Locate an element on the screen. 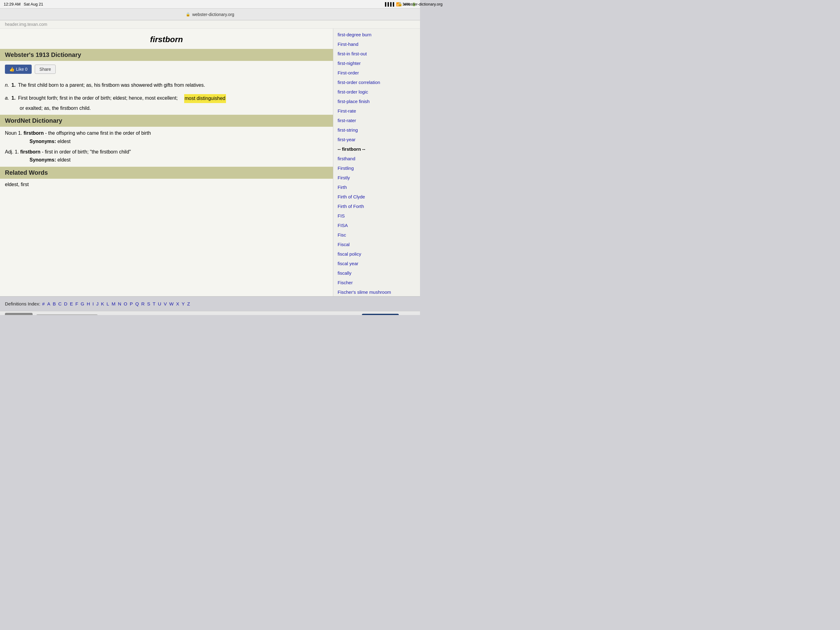  definitions-index: Definitions Index: #ABCDEFGHIJKLMNOPQRST… is located at coordinates (210, 304).